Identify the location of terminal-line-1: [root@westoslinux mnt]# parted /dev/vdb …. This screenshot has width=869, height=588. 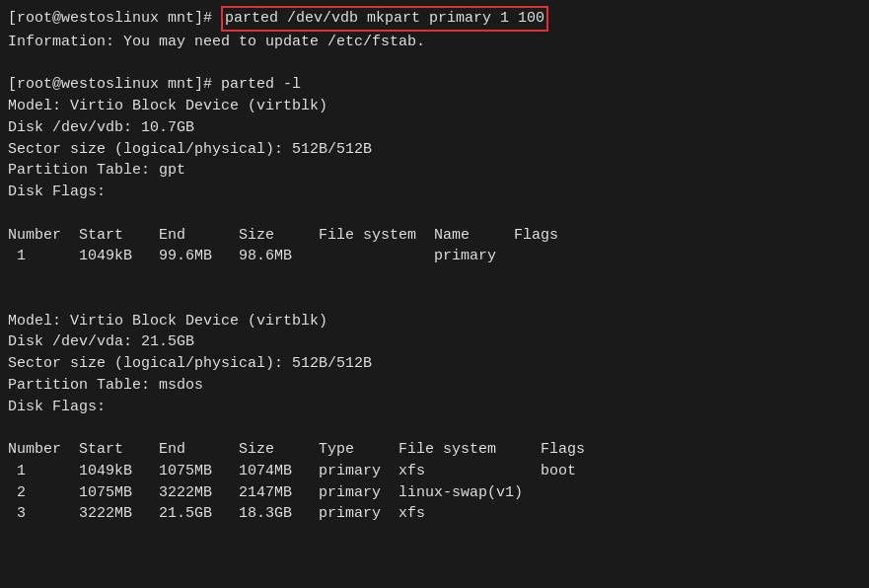
(434, 19).